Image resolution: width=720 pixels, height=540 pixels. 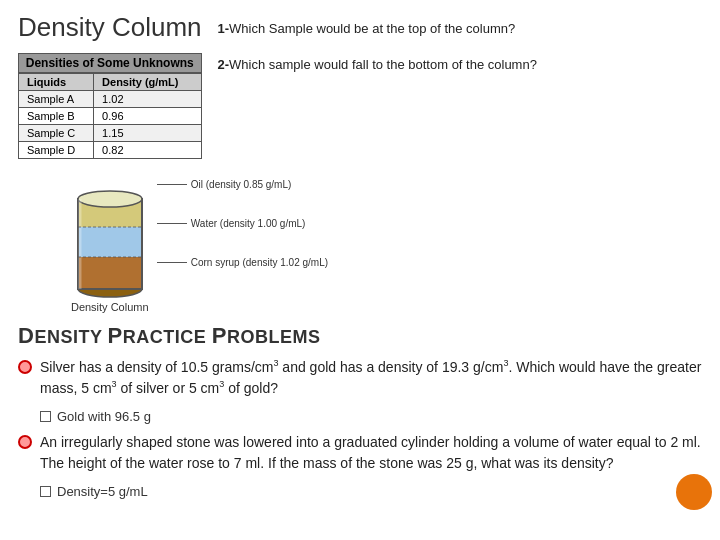 What do you see at coordinates (110, 162) in the screenshot?
I see `left-panel: Density Column Densities of Some Unknown…` at bounding box center [110, 162].